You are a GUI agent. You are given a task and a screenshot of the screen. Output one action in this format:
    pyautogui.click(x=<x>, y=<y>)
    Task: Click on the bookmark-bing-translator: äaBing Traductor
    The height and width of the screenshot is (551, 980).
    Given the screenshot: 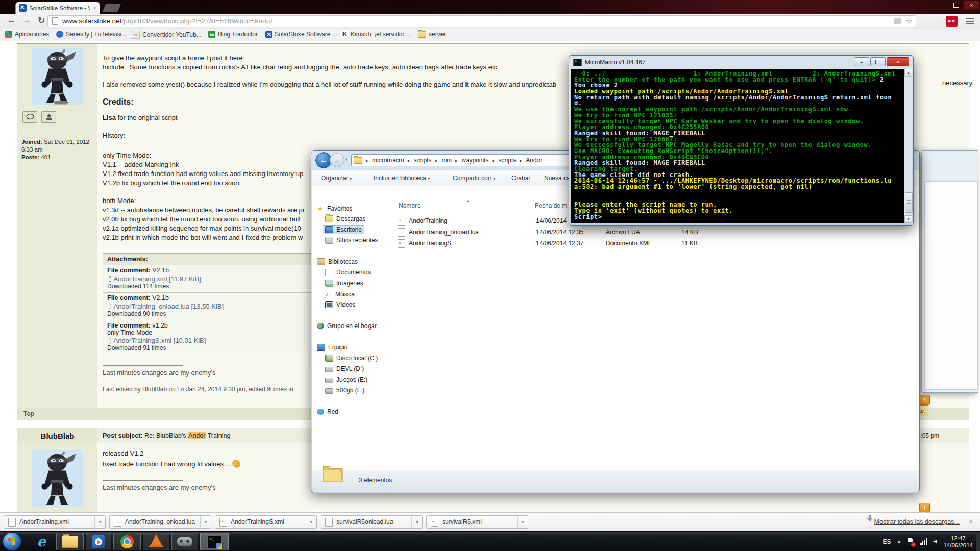 What is the action you would take?
    pyautogui.click(x=233, y=34)
    